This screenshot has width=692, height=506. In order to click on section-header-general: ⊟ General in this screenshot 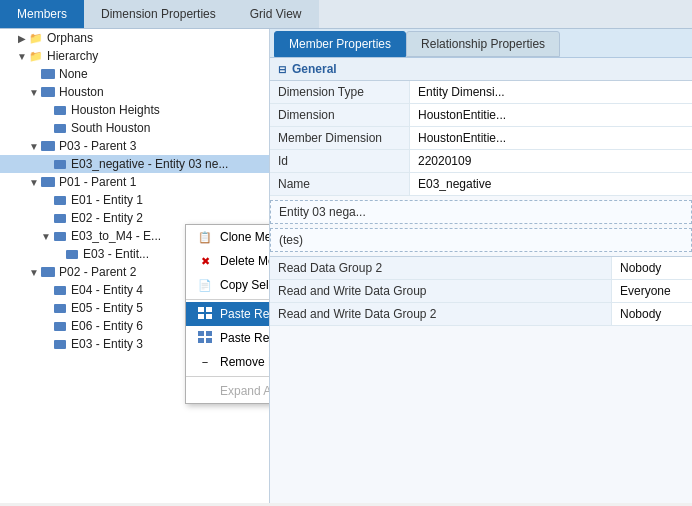, I will do `click(481, 70)`.